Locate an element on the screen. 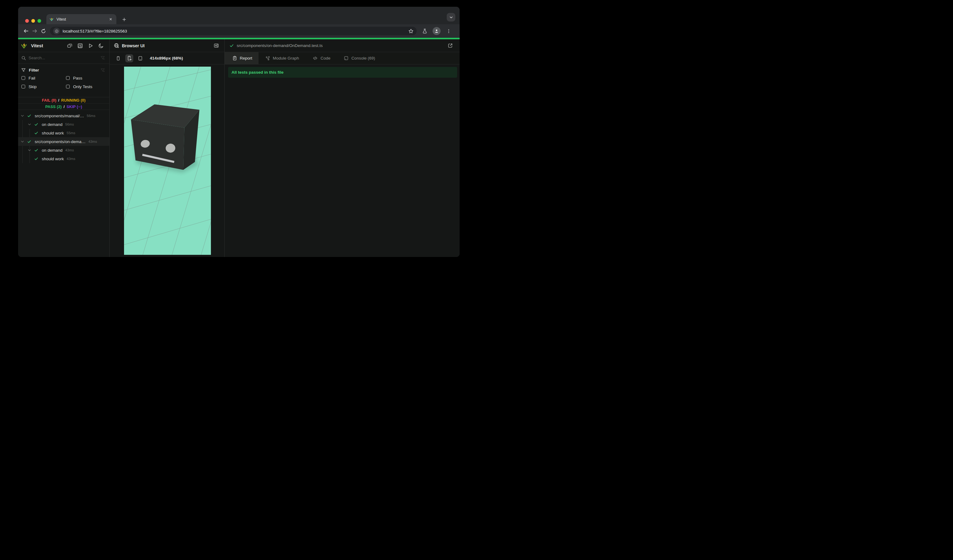 The image size is (953, 560). report-clipboard-icon is located at coordinates (235, 58).